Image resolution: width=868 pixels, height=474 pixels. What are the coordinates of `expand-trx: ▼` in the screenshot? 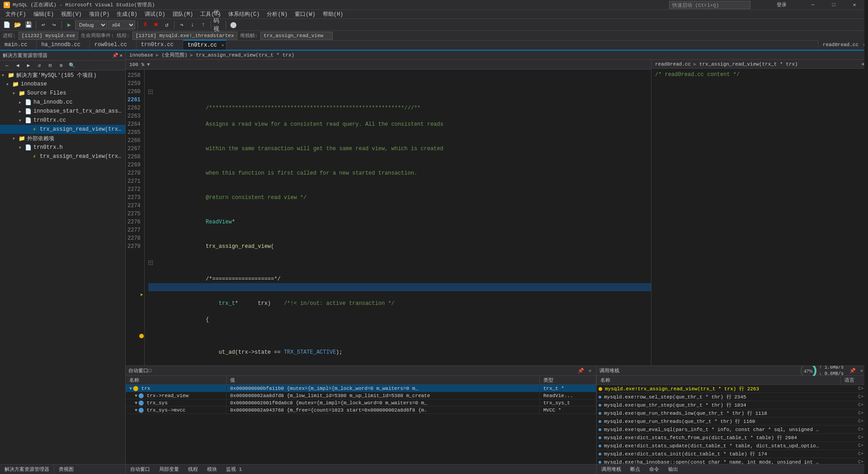 It's located at (131, 389).